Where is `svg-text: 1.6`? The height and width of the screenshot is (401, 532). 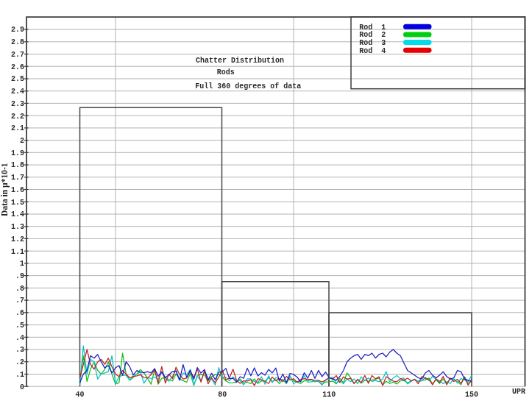 svg-text: 1.6 is located at coordinates (18, 190).